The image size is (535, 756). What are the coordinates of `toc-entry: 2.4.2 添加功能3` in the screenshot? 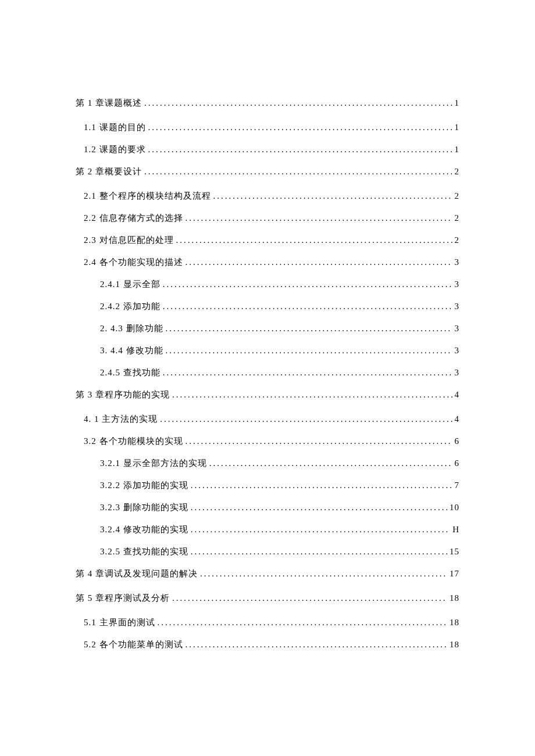 It's located at (280, 306).